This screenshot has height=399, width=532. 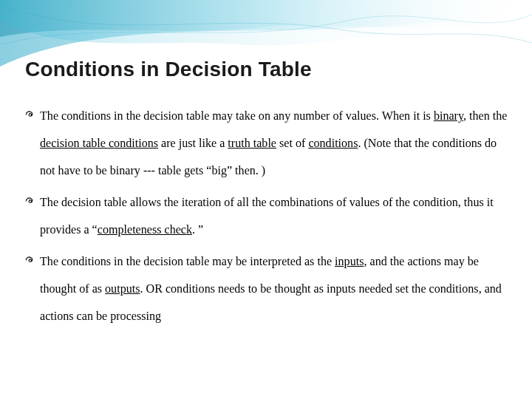 I want to click on bullet-item: The decision table allows the iteration …, so click(x=267, y=216).